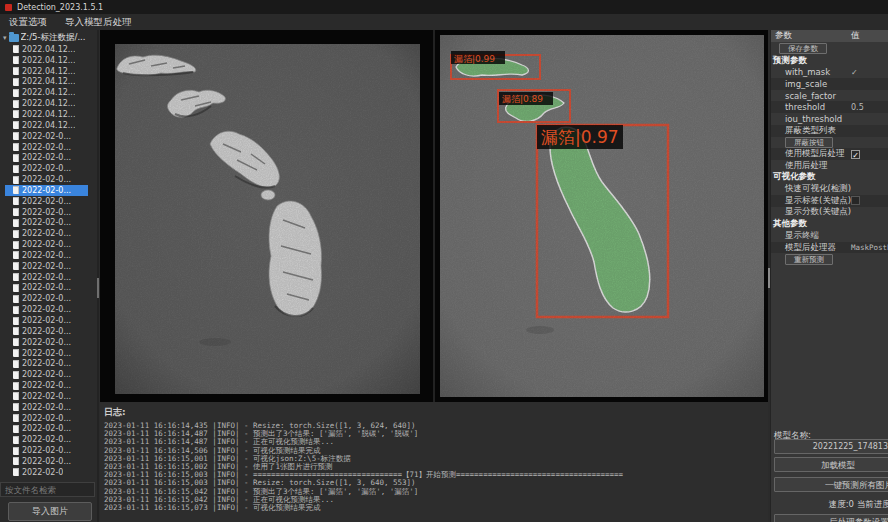 The height and width of the screenshot is (522, 888). I want to click on chevron-down-icon: ▾, so click(5, 38).